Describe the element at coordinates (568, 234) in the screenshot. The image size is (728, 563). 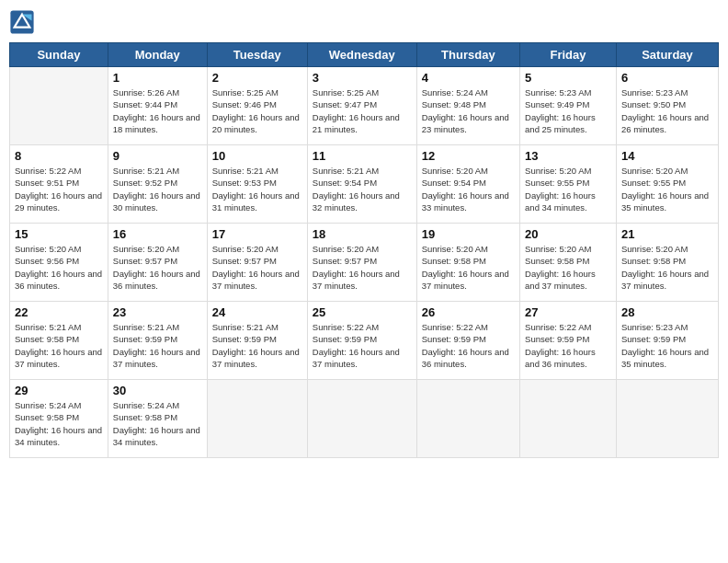
I see `day-number: 20` at that location.